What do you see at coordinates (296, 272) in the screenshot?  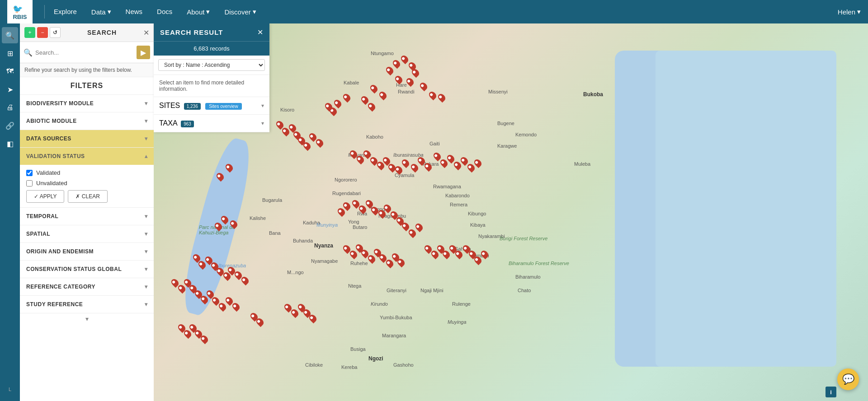 I see `map-label-muko: M...ngo` at bounding box center [296, 272].